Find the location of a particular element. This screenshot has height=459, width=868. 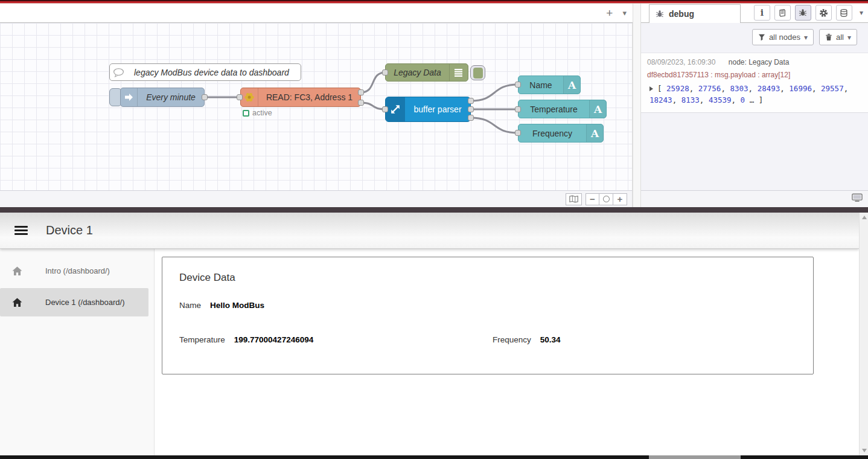

editor-footer: − + is located at coordinates (316, 199).